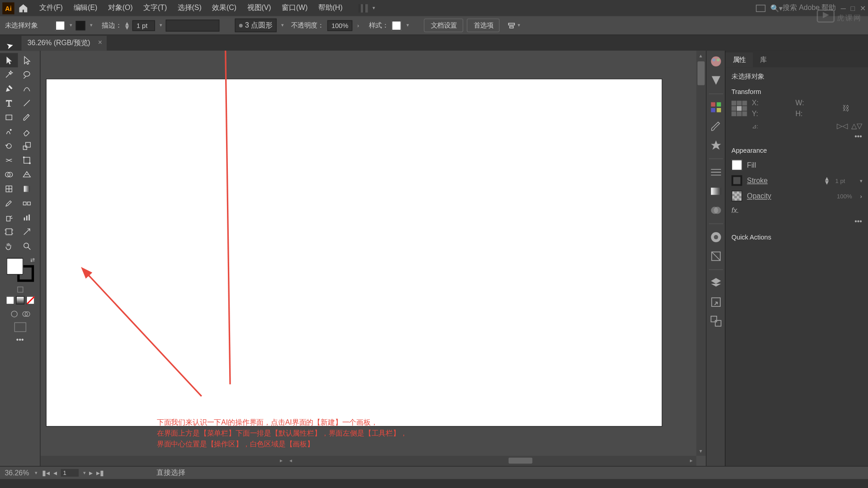 The image size is (868, 488). What do you see at coordinates (863, 8) in the screenshot?
I see `close-button: ✕` at bounding box center [863, 8].